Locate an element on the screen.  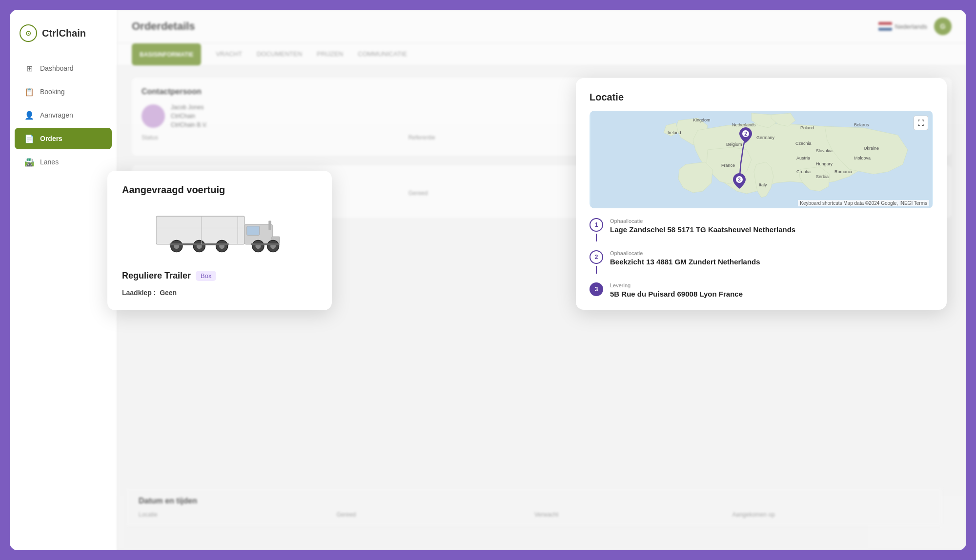
svg-text: Austria is located at coordinates (803, 158).